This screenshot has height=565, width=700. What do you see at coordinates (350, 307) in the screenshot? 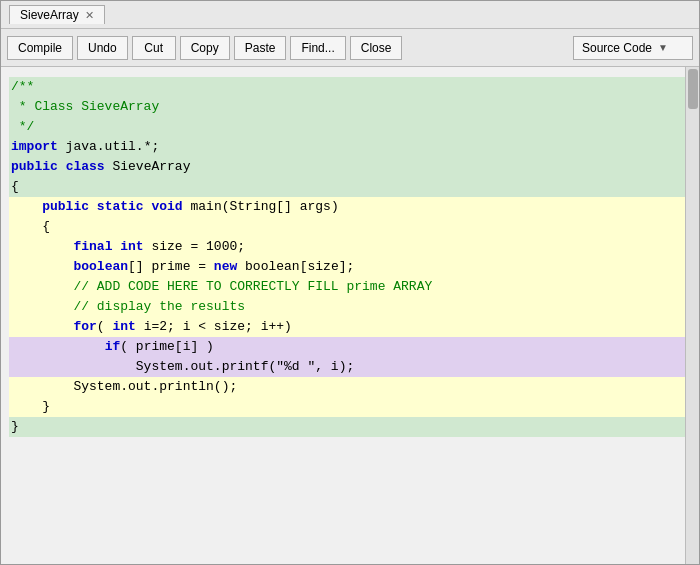
I see `code-line: // display the results` at bounding box center [350, 307].